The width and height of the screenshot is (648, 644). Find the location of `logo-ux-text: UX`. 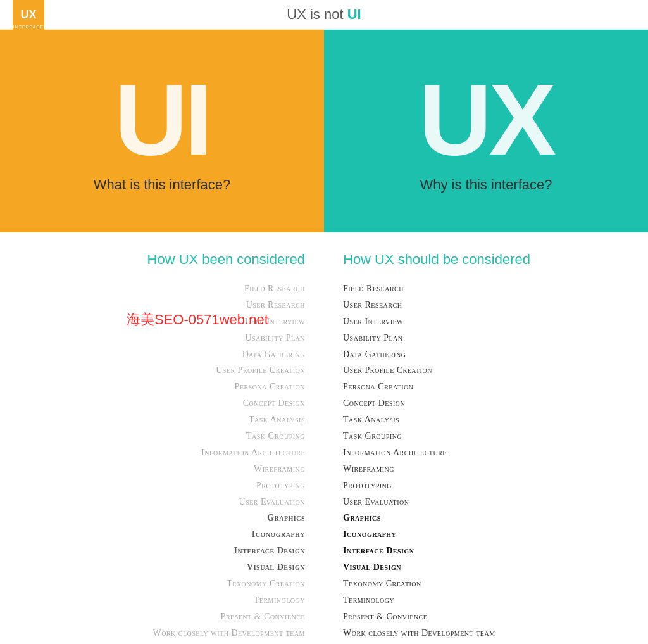

logo-ux-text: UX is located at coordinates (28, 15).